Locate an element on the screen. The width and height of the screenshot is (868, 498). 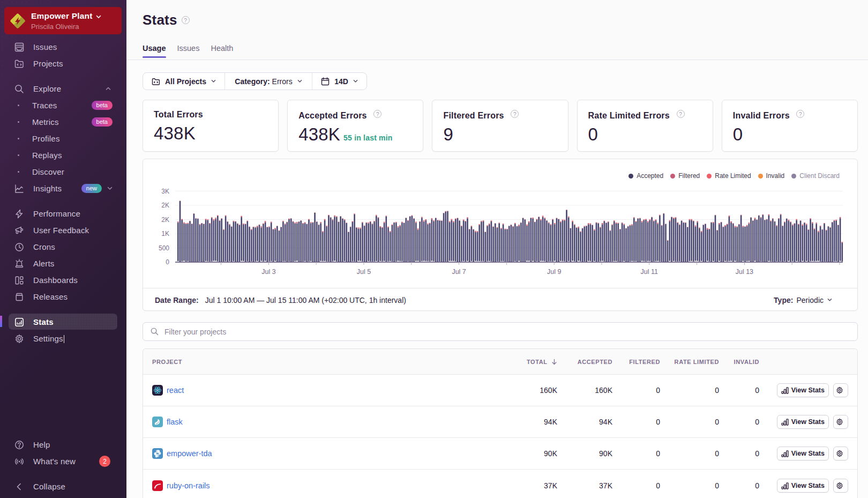
svg-text: Jul 11 is located at coordinates (649, 272).